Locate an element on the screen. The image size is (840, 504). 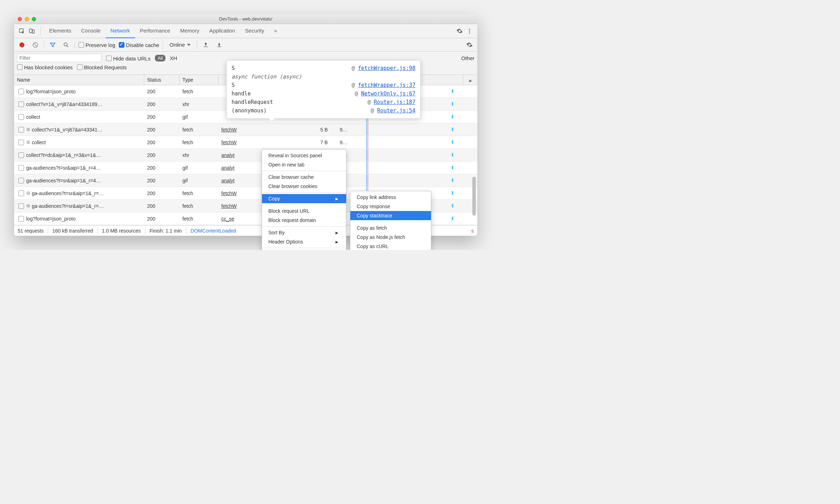
ctx-copy-curl: Copy as cURL is located at coordinates (391, 246).